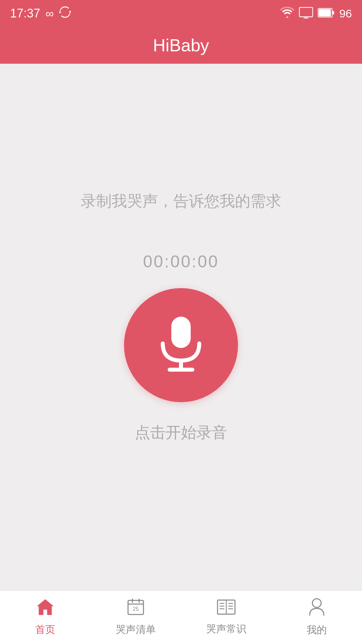 This screenshot has height=644, width=362. Describe the element at coordinates (181, 45) in the screenshot. I see `title-bar: HiBaby` at that location.